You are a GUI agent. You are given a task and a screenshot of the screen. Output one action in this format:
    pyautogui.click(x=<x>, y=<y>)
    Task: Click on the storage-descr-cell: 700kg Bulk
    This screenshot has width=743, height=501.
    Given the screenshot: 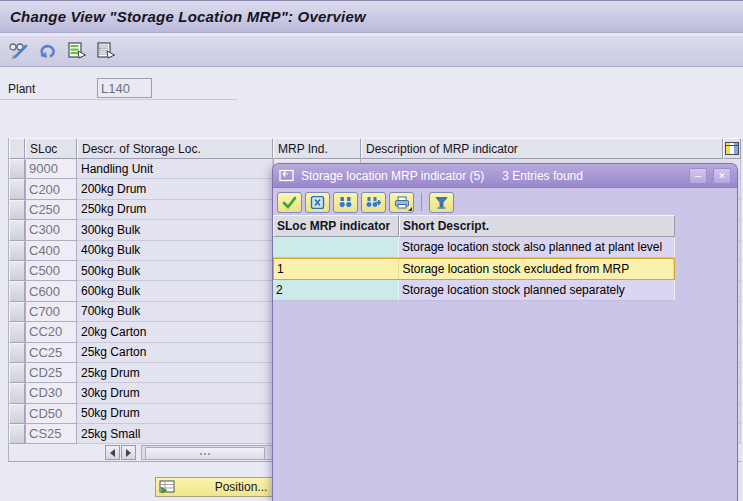 What is the action you would take?
    pyautogui.click(x=175, y=312)
    